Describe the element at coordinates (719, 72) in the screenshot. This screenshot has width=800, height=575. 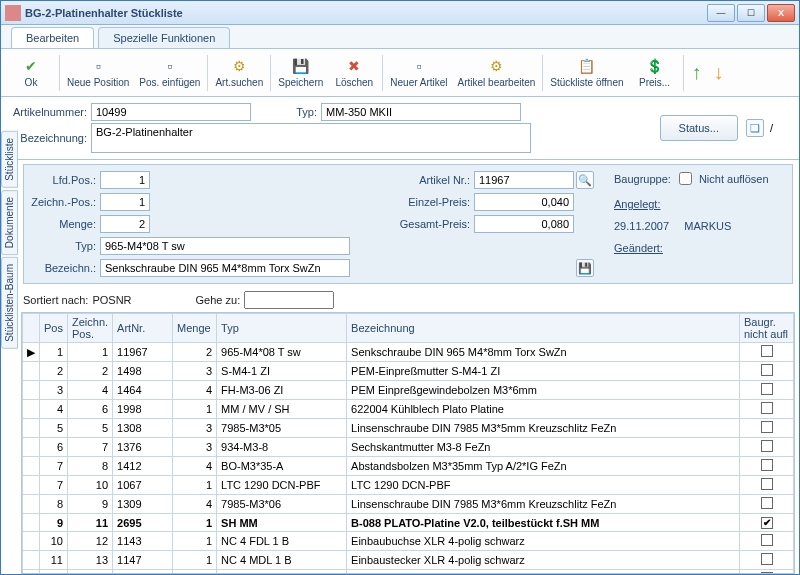
I see `down-arrow-button: ↓` at that location.